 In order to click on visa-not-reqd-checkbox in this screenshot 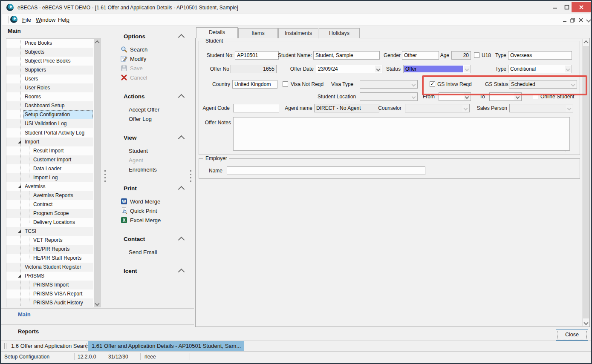, I will do `click(286, 84)`.